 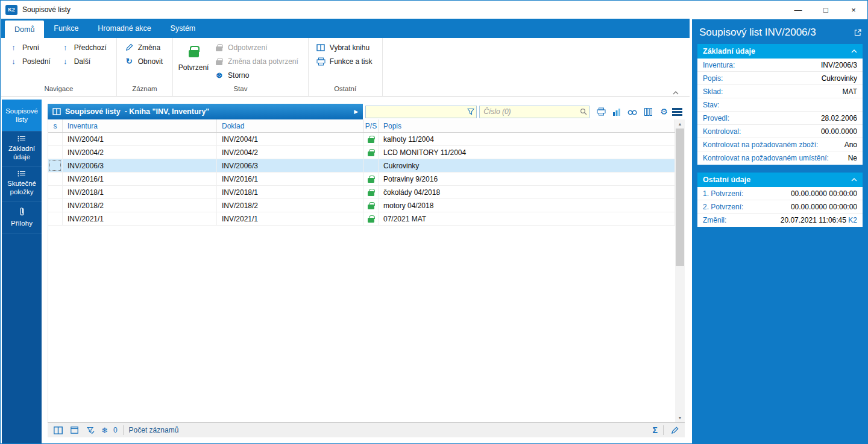 I want to click on vertical-scrollbar: ▲ ▼, so click(x=680, y=271).